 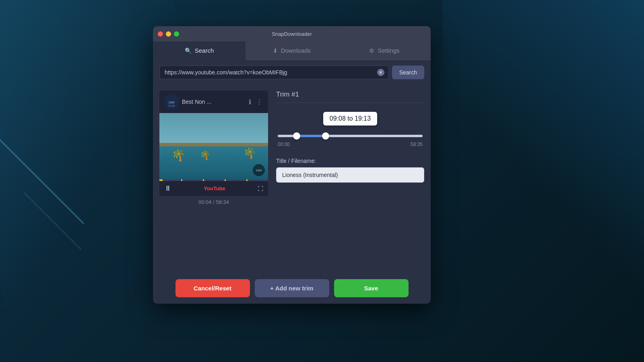 What do you see at coordinates (338, 118) in the screenshot?
I see `trim-start-time: 09:08` at bounding box center [338, 118].